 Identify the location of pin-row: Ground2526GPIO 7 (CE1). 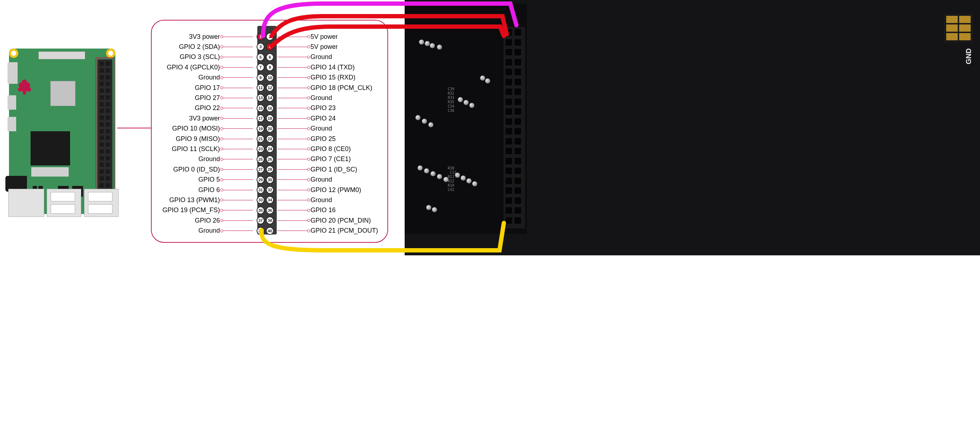
(272, 159).